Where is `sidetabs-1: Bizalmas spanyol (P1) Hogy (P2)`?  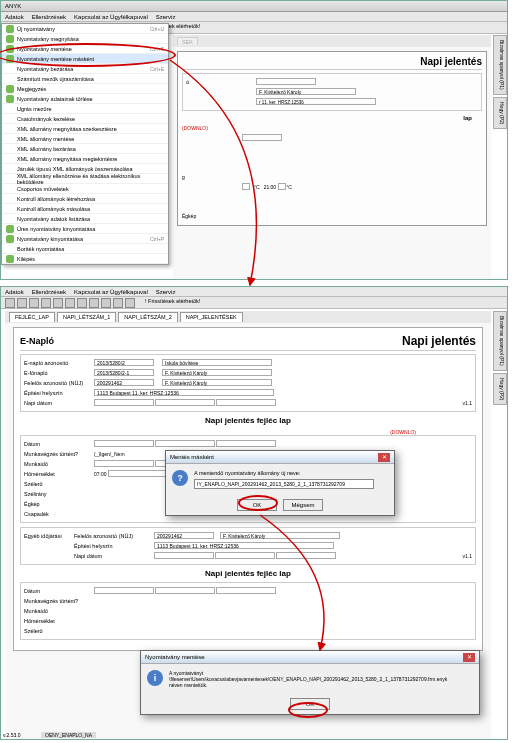
sidetabs-1: Bizalmas spanyol (P1) Hogy (P2) is located at coordinates (500, 82).